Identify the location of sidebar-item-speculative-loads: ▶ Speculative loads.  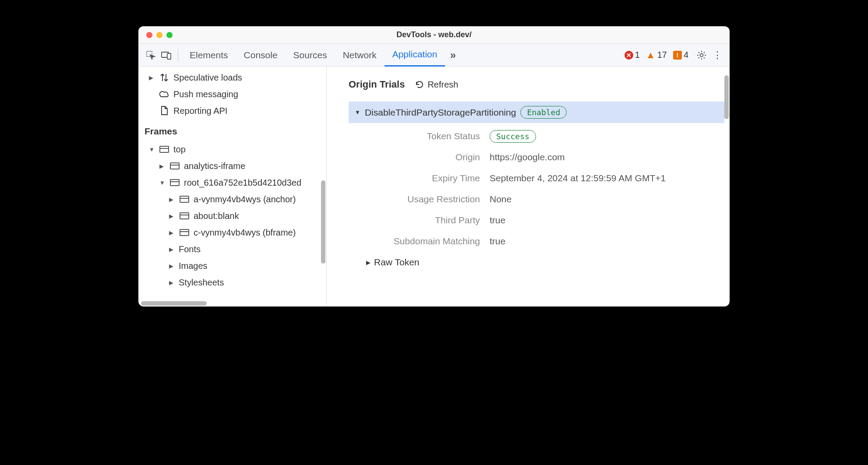
(232, 78).